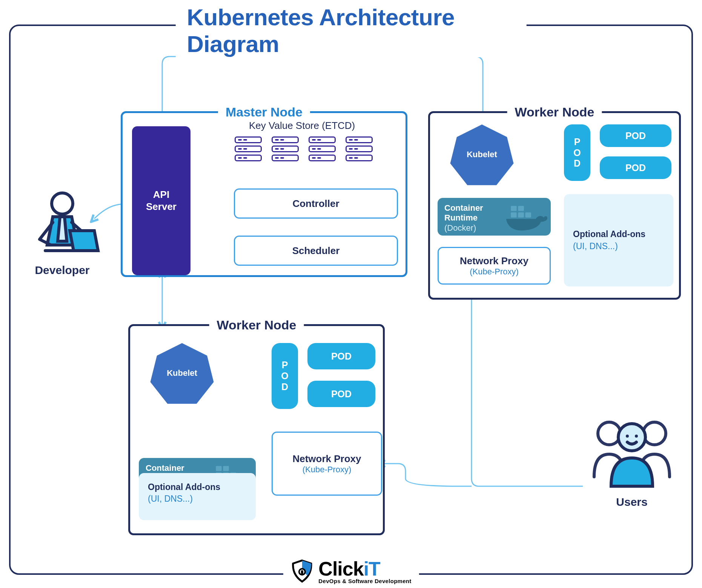 The width and height of the screenshot is (702, 588). What do you see at coordinates (632, 461) in the screenshot?
I see `users-icon: Users` at bounding box center [632, 461].